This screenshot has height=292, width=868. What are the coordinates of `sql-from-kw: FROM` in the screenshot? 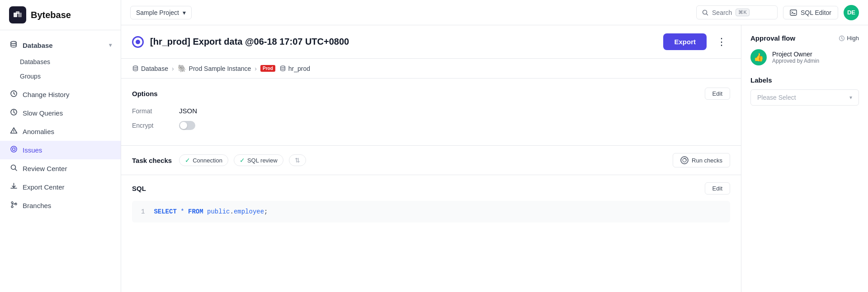 It's located at (196, 212).